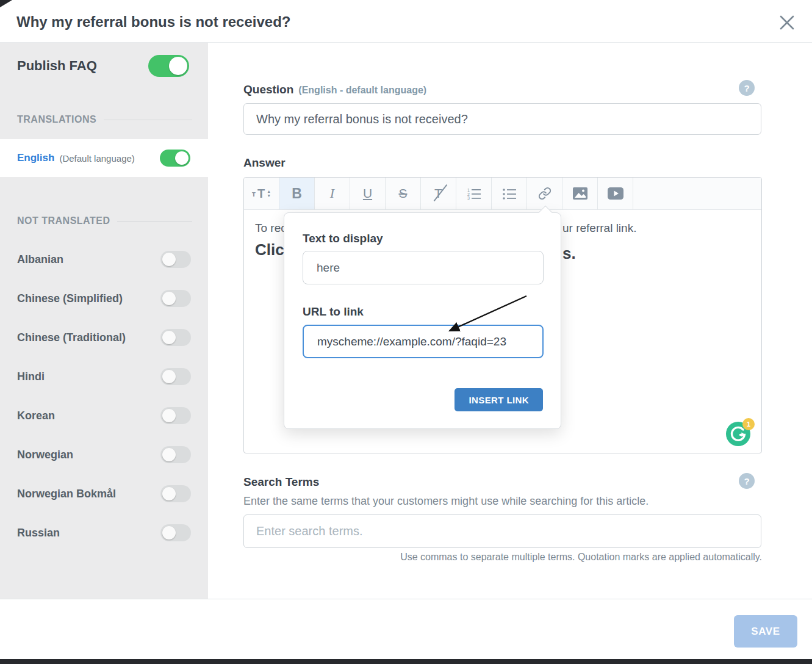 This screenshot has width=812, height=664. I want to click on language-toggle-russian, so click(176, 533).